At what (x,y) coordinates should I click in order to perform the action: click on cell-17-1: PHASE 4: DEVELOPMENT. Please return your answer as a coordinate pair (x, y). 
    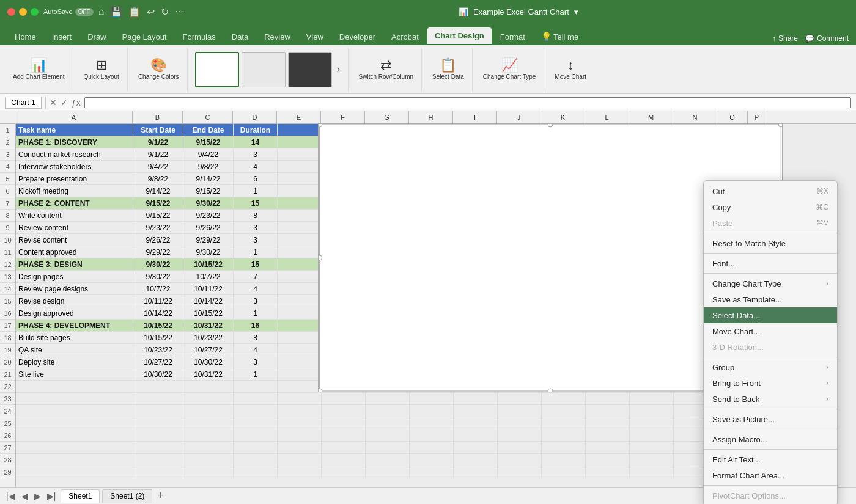
    Looking at the image, I should click on (75, 326).